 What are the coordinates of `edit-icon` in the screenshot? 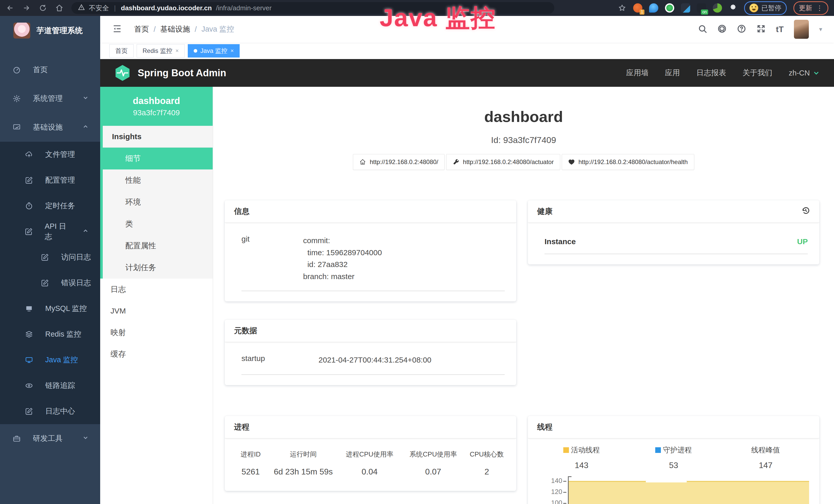 It's located at (29, 180).